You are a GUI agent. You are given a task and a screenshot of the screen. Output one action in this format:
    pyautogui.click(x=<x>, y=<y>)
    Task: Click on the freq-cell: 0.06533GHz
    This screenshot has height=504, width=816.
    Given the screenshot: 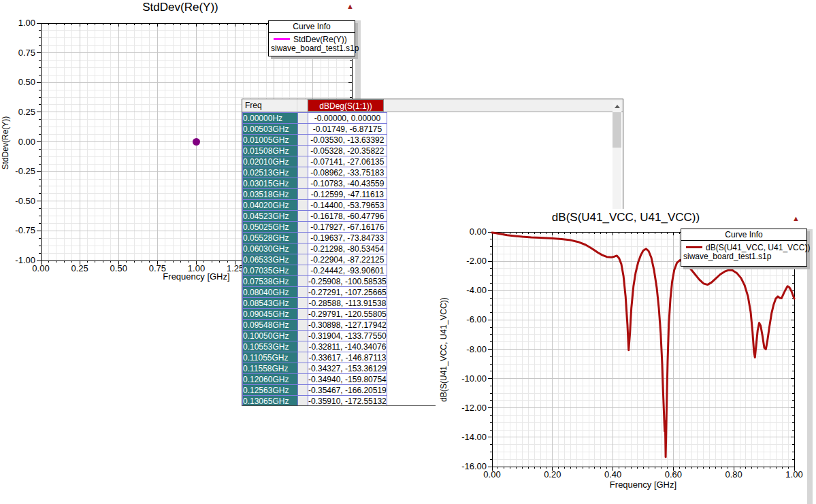 What is the action you would take?
    pyautogui.click(x=271, y=260)
    